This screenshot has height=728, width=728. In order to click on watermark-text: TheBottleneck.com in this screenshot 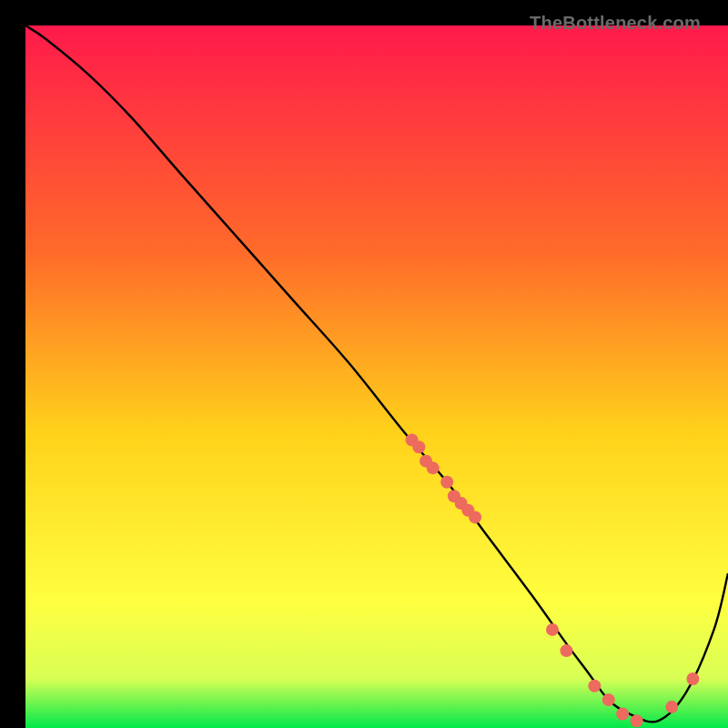, I will do `click(615, 24)`.